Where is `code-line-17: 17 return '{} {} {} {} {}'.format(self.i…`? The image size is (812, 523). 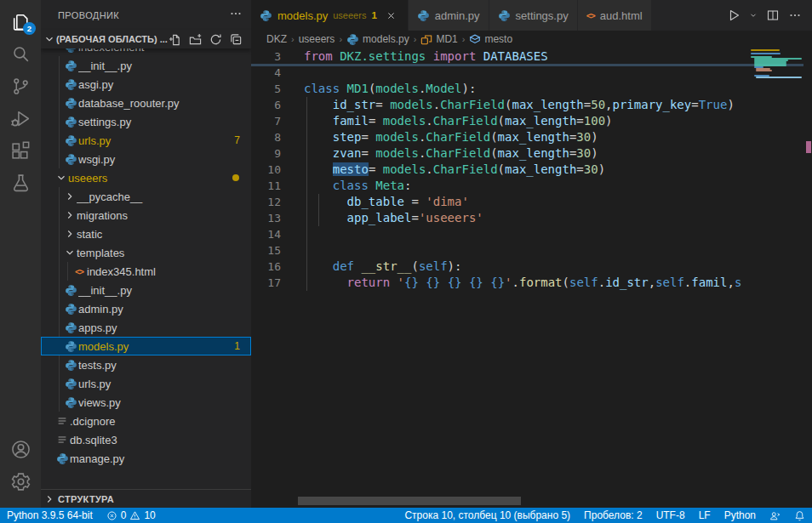
code-line-17: 17 return '{} {} {} {} {}'.format(self.i… is located at coordinates (500, 282).